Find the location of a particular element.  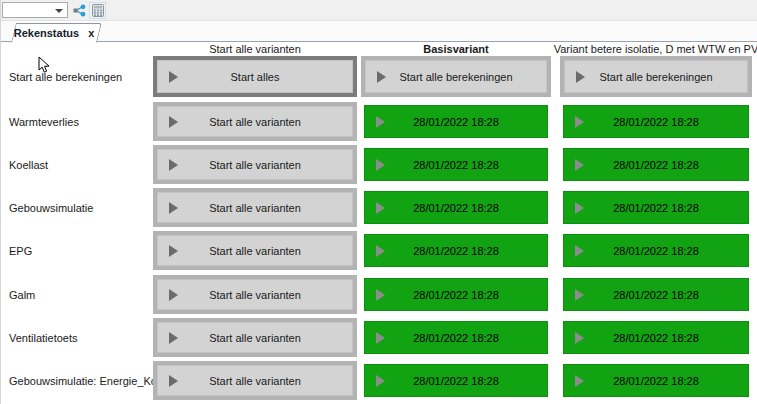

tab-label: Rekenstatus is located at coordinates (46, 33).